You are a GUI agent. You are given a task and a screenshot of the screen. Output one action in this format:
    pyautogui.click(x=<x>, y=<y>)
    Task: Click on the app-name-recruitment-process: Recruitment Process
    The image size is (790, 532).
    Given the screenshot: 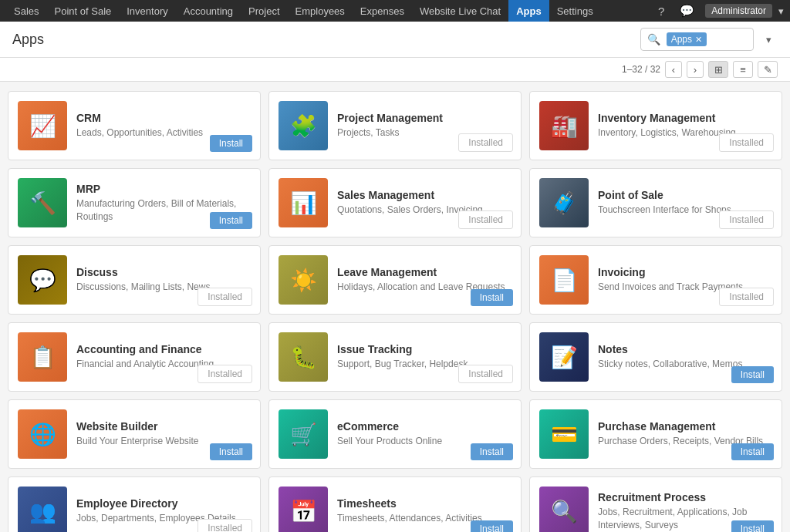 What is the action you would take?
    pyautogui.click(x=685, y=497)
    